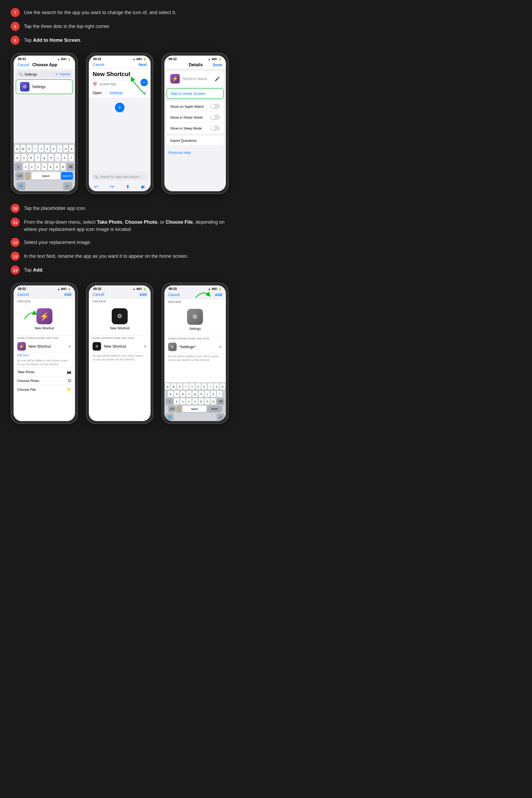  Describe the element at coordinates (44, 87) in the screenshot. I see `phone-1-result: ⚙ Settings` at that location.